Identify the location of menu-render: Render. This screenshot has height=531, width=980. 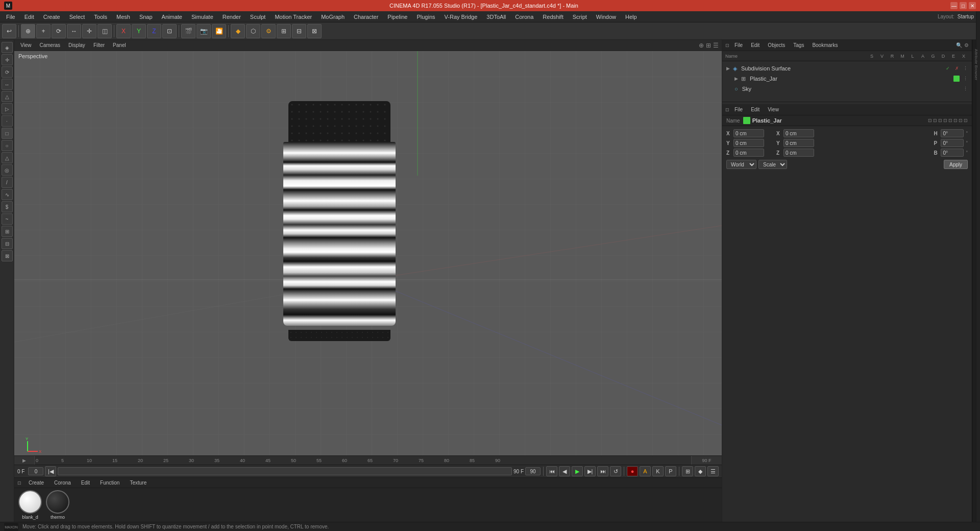
(232, 17).